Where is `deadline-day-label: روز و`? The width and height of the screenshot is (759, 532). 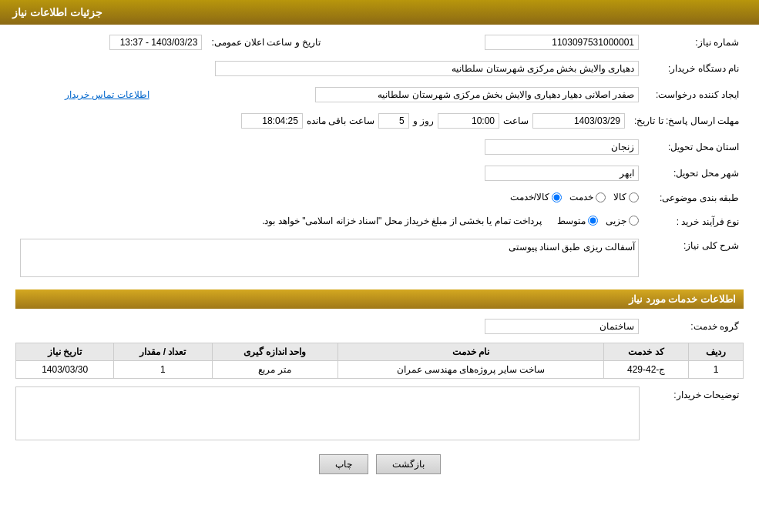
deadline-day-label: روز و is located at coordinates (424, 121).